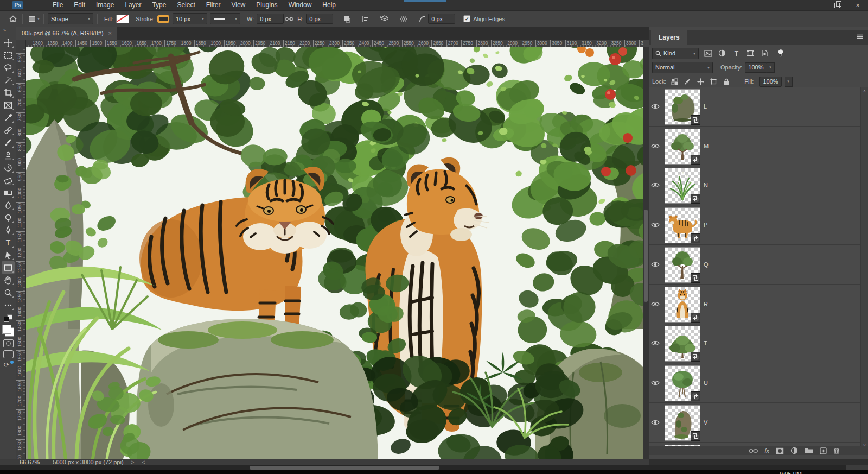 The width and height of the screenshot is (868, 474). Describe the element at coordinates (8, 331) in the screenshot. I see `foreground-background-swatch` at that location.